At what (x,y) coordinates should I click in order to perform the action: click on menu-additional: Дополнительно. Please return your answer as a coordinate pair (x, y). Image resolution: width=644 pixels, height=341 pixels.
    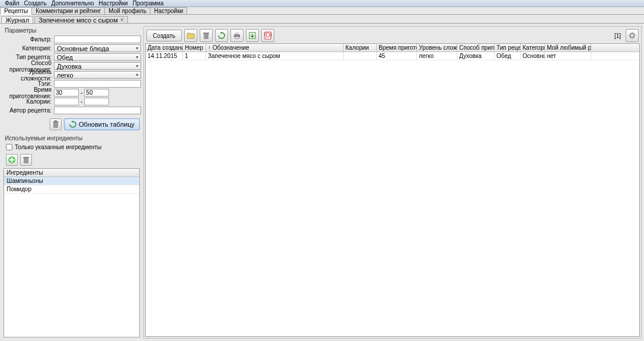
    Looking at the image, I should click on (73, 4).